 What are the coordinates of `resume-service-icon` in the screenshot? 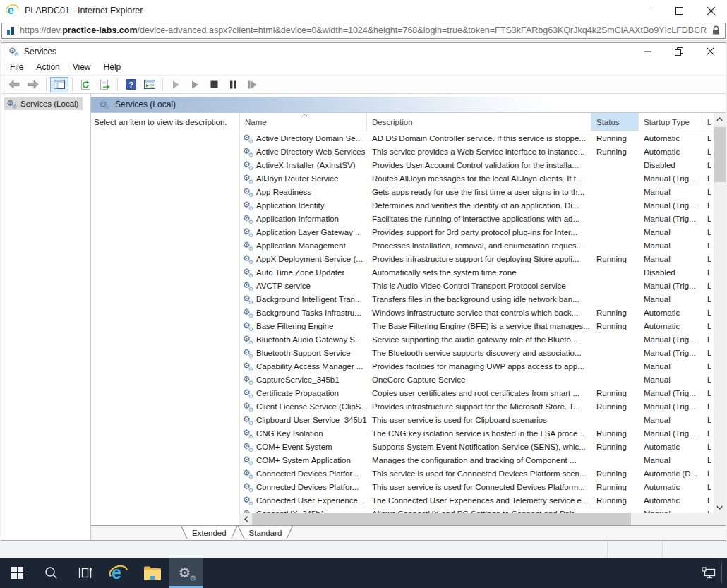 It's located at (195, 85).